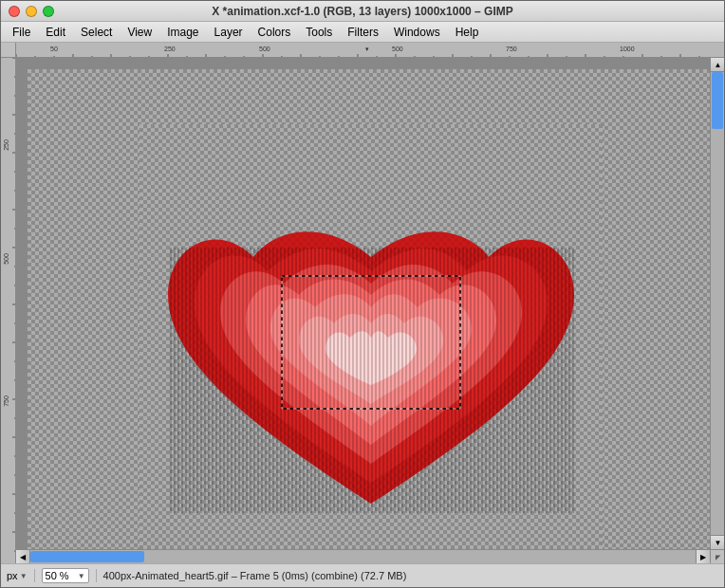  What do you see at coordinates (717, 542) in the screenshot?
I see `scroll-down-button: ▼` at bounding box center [717, 542].